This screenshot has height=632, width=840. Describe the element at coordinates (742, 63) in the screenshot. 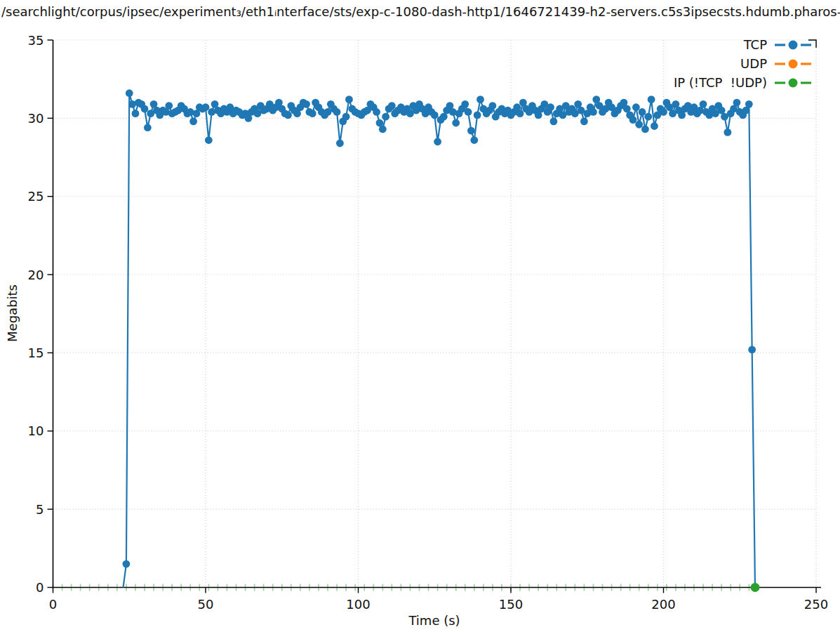

I see `legend-item-udp: UDP` at that location.